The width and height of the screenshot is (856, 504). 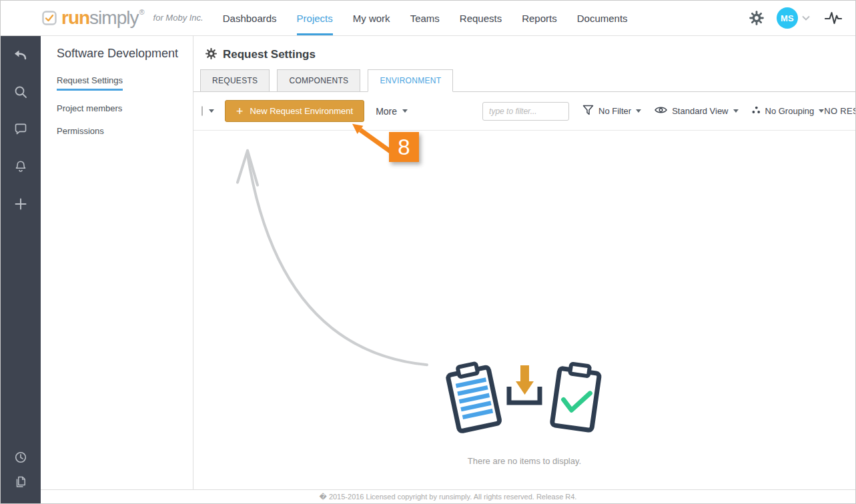 What do you see at coordinates (235, 81) in the screenshot?
I see `tab-requests: REQUESTS` at bounding box center [235, 81].